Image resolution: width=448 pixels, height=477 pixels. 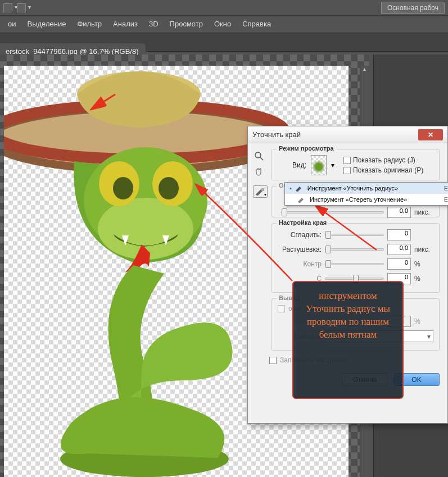 I want to click on erase-shortcut: E, so click(x=446, y=199).